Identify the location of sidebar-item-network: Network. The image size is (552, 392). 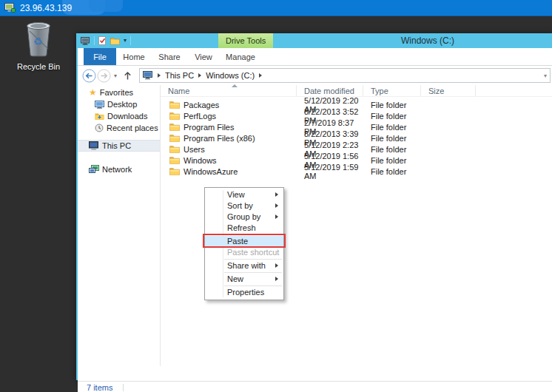
(118, 169).